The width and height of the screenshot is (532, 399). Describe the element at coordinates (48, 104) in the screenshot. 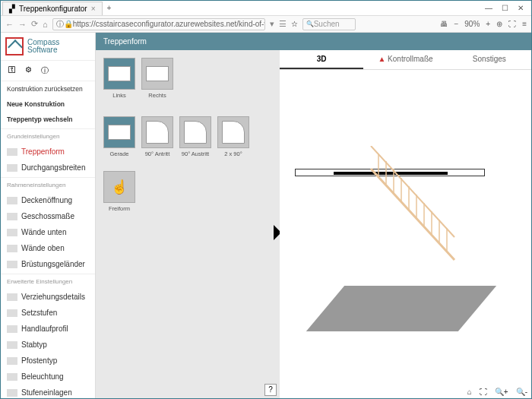

I see `sidebar-new: Neue Konstruktion` at that location.